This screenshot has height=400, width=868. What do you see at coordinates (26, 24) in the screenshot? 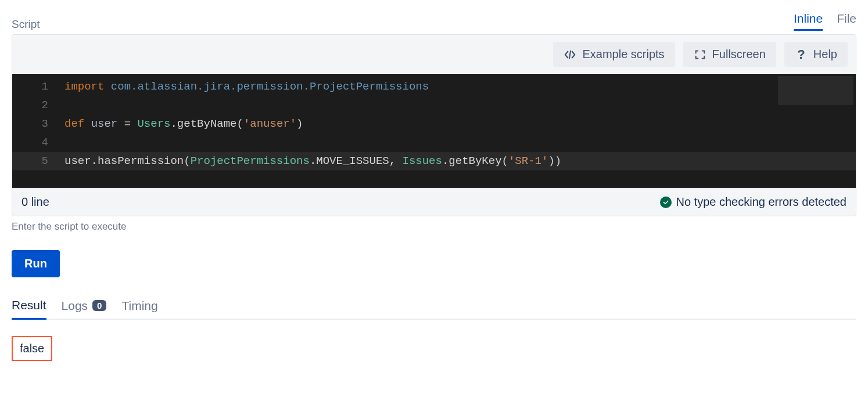
I see `section-label-script: Script` at bounding box center [26, 24].